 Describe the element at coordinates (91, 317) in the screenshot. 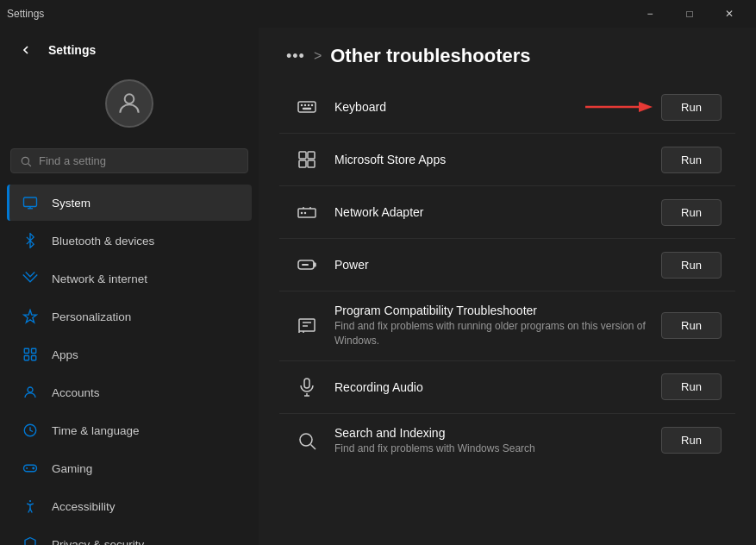

I see `sidebar-label-personalization: Personalization` at that location.